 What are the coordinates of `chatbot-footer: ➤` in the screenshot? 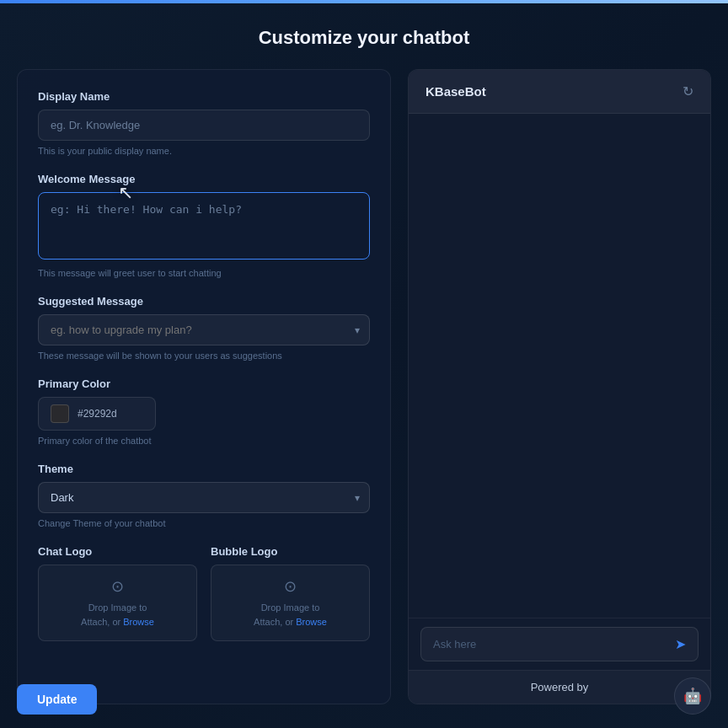 It's located at (559, 644).